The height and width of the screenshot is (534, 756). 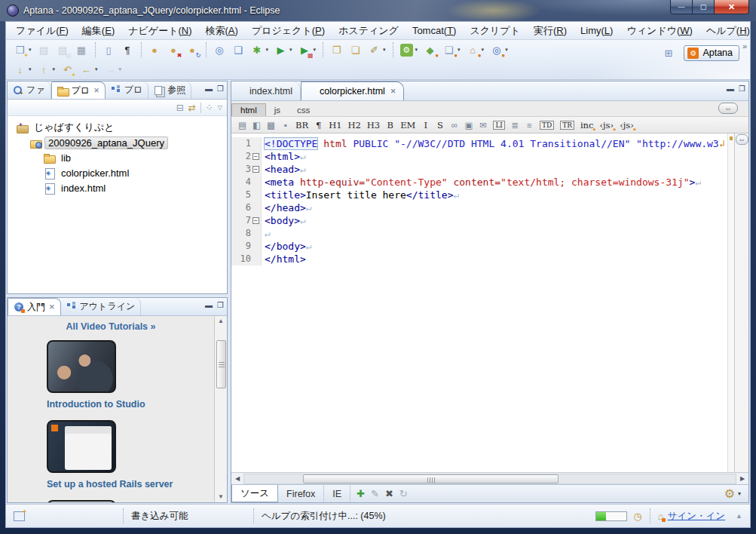 What do you see at coordinates (23, 69) in the screenshot?
I see `next-annotation-button: ↓▾` at bounding box center [23, 69].